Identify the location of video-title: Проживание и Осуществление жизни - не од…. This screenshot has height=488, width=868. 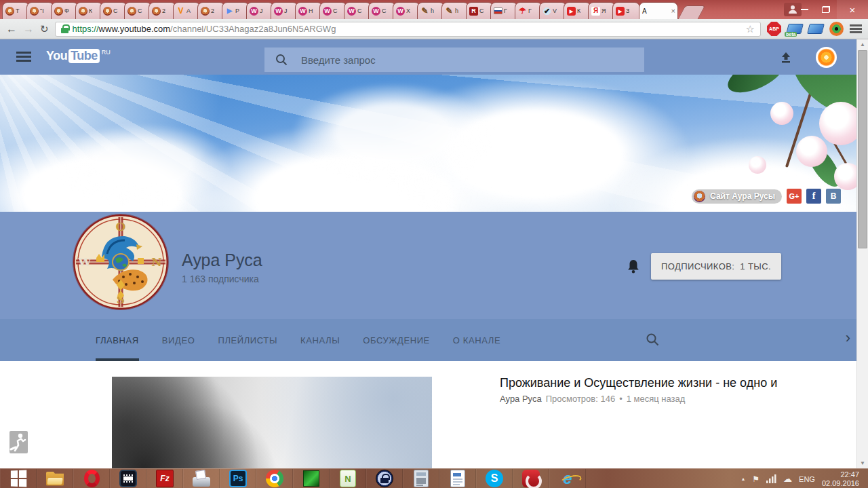
(649, 383).